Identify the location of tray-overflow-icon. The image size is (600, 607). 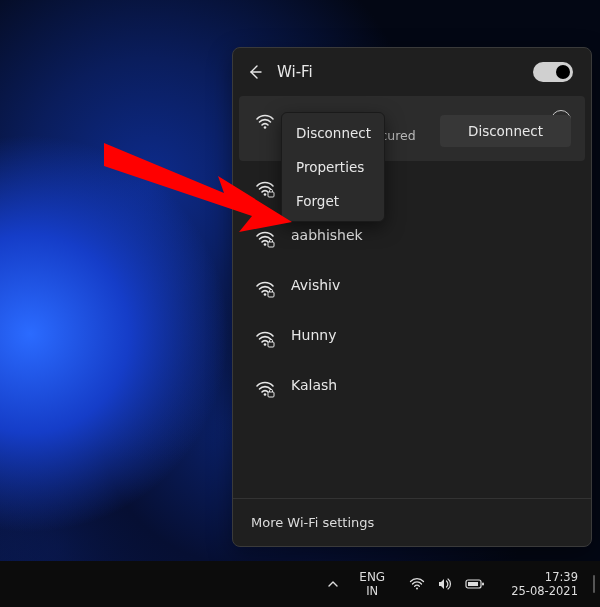
(333, 584).